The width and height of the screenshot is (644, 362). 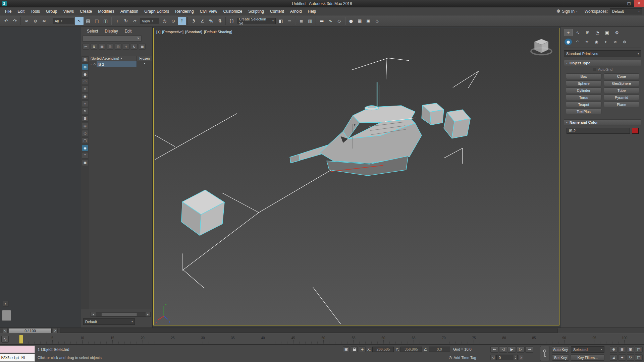 I want to click on render-setup-icon: ▦, so click(x=360, y=21).